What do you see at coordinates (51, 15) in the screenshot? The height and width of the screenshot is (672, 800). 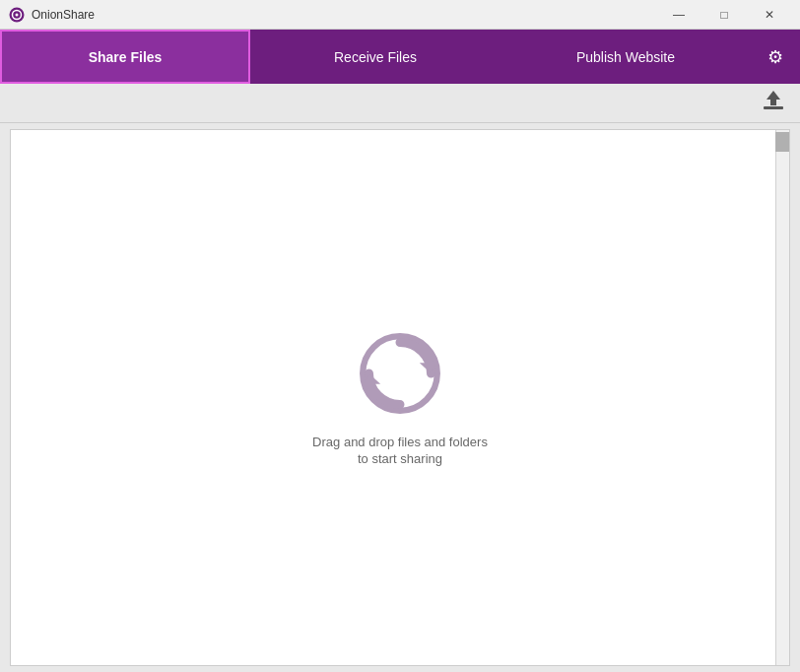 I see `title-bar-left: OnionShare` at bounding box center [51, 15].